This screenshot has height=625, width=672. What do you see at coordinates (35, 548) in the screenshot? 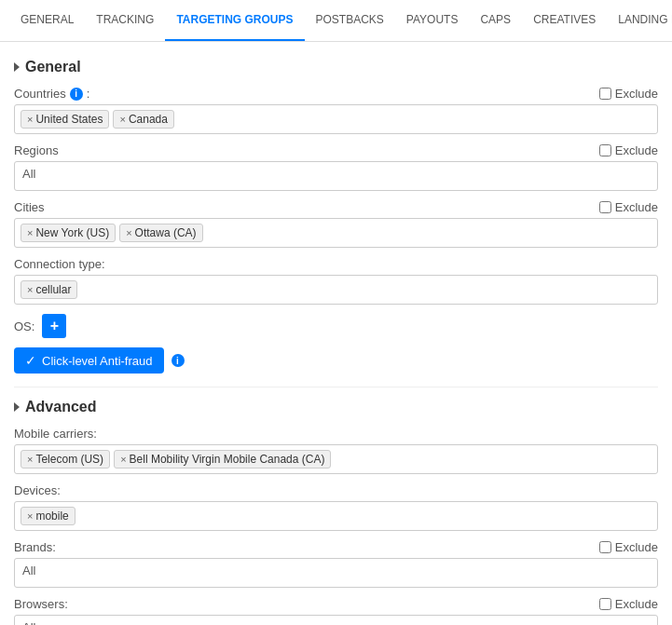
I see `brands-label: Brands:` at bounding box center [35, 548].